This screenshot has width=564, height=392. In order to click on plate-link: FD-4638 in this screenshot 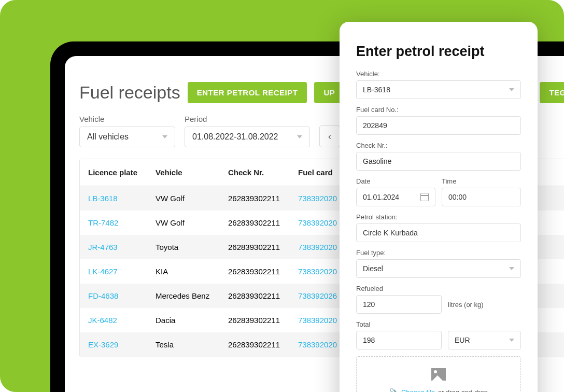, I will do `click(122, 296)`.